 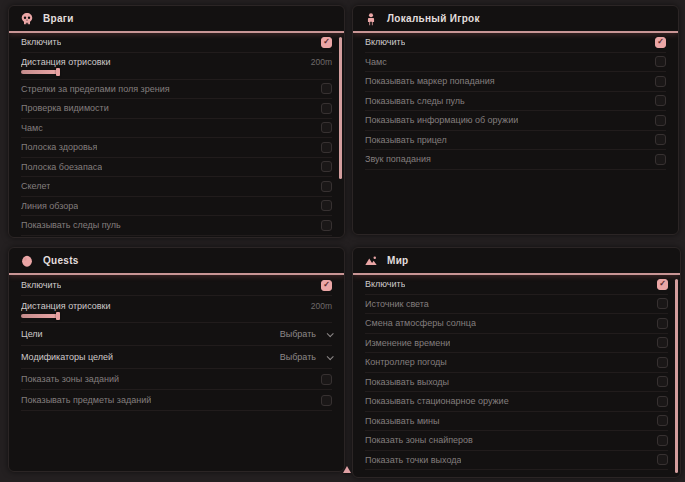 What do you see at coordinates (176, 20) in the screenshot?
I see `panel-enemies-header: Враги` at bounding box center [176, 20].